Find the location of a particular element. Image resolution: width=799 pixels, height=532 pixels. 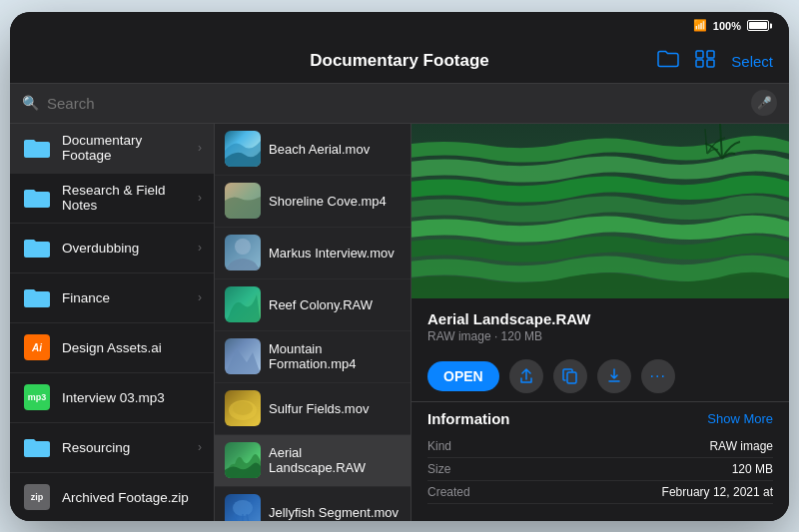

more-button: ··· is located at coordinates (658, 376).